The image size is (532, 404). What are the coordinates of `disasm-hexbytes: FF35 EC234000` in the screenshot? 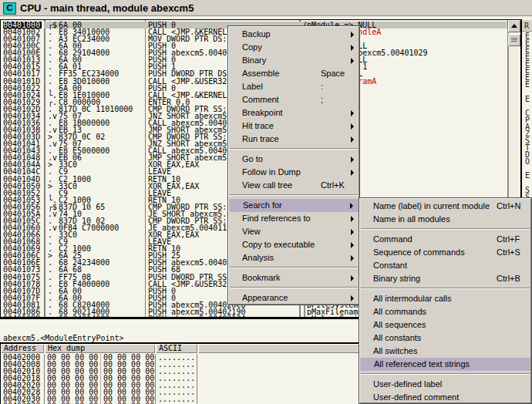 It's located at (101, 74).